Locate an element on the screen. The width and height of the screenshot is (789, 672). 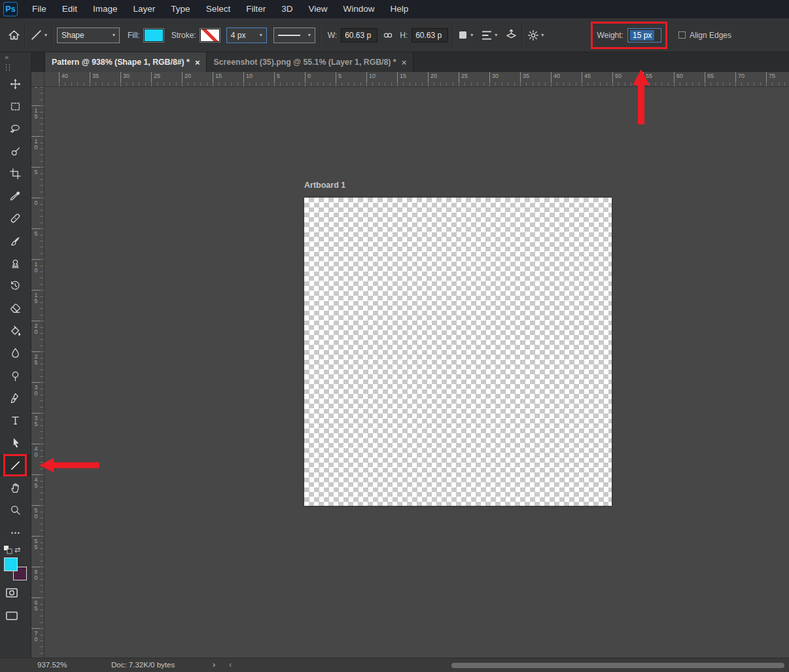
ruler-label: 40 is located at coordinates (75, 80).